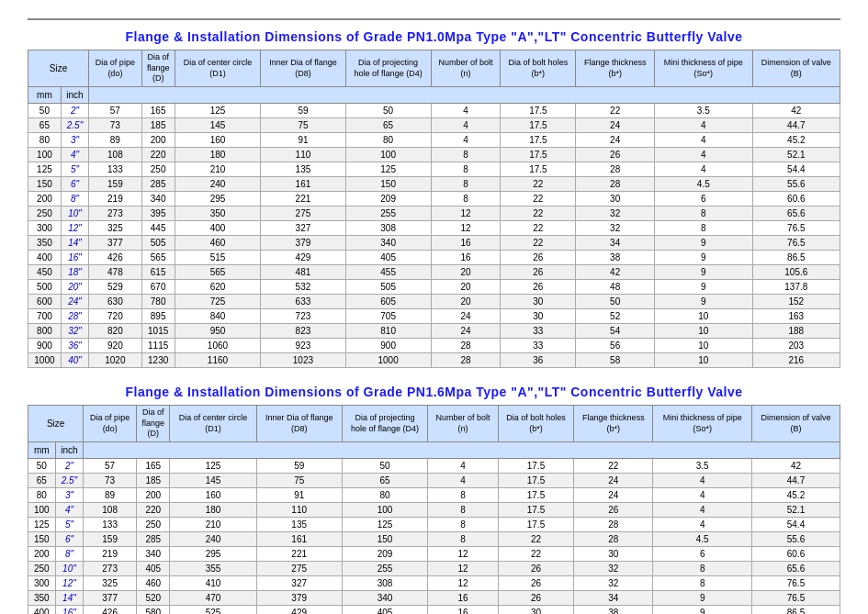 The width and height of the screenshot is (868, 614). Describe the element at coordinates (153, 569) in the screenshot. I see `cell-D: 405` at that location.